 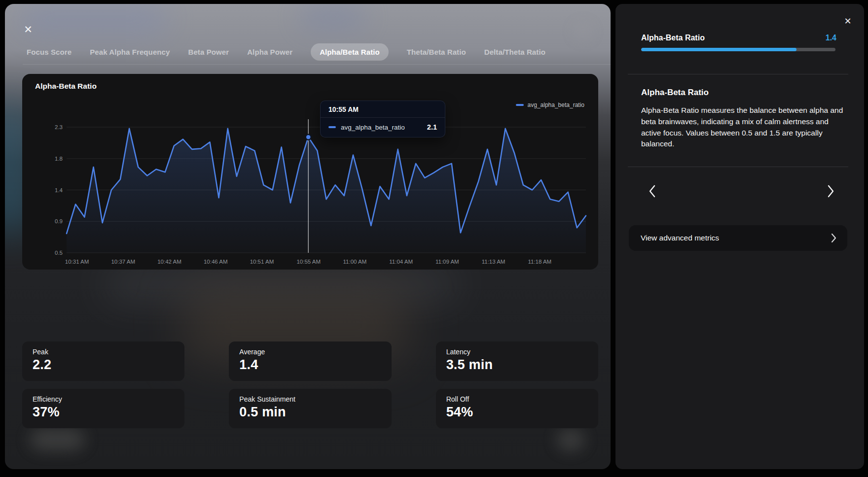 What do you see at coordinates (28, 30) in the screenshot?
I see `close-icon: ✕` at bounding box center [28, 30].